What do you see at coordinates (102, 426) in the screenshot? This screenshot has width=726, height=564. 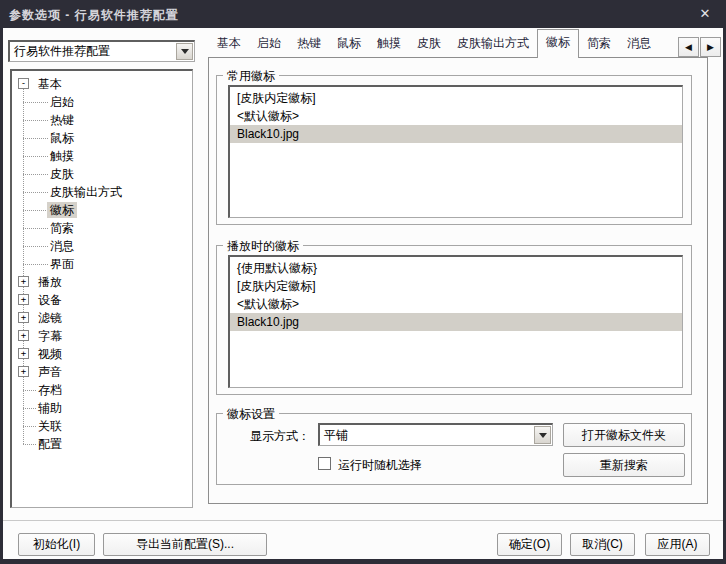 I see `tree-item-19: 关联` at bounding box center [102, 426].